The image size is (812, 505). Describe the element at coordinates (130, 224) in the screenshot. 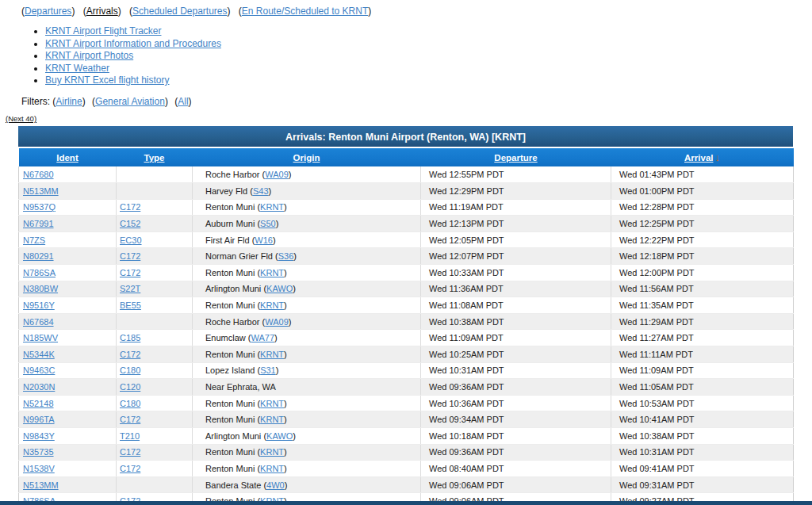

I see `type-link: C152` at that location.